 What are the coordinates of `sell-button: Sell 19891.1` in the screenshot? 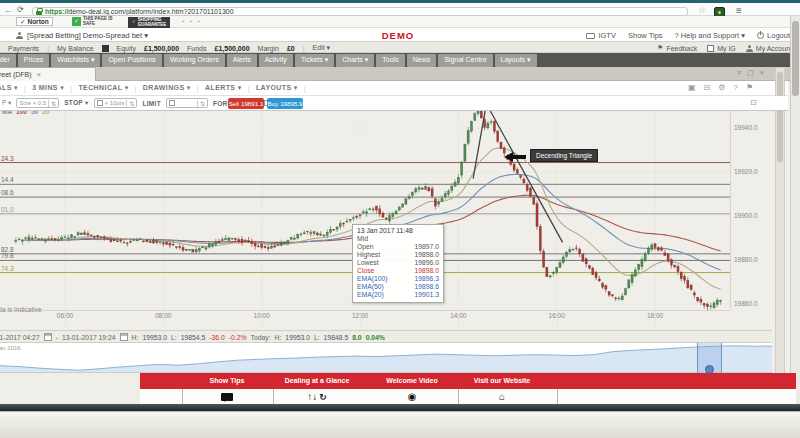 It's located at (246, 104).